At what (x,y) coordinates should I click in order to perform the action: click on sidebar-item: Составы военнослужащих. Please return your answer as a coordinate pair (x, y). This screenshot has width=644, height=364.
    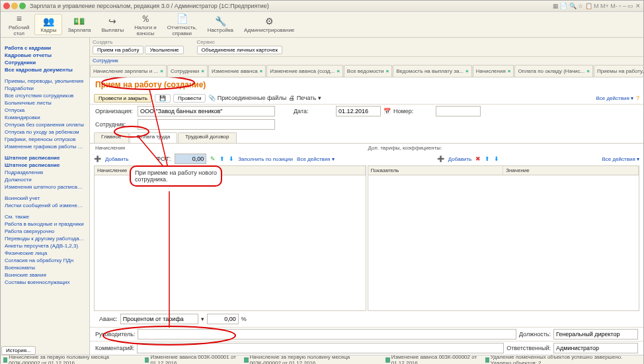
    Looking at the image, I should click on (45, 282).